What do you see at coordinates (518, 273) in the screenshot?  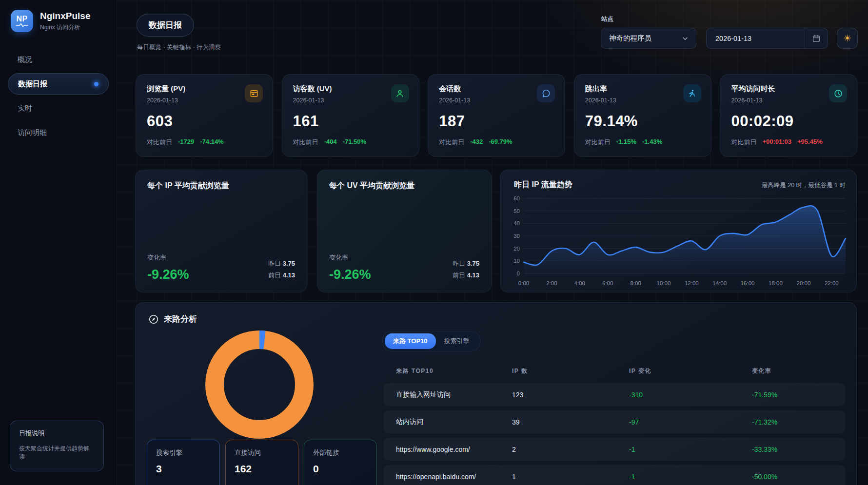 I see `svg-text: 0` at bounding box center [518, 273].